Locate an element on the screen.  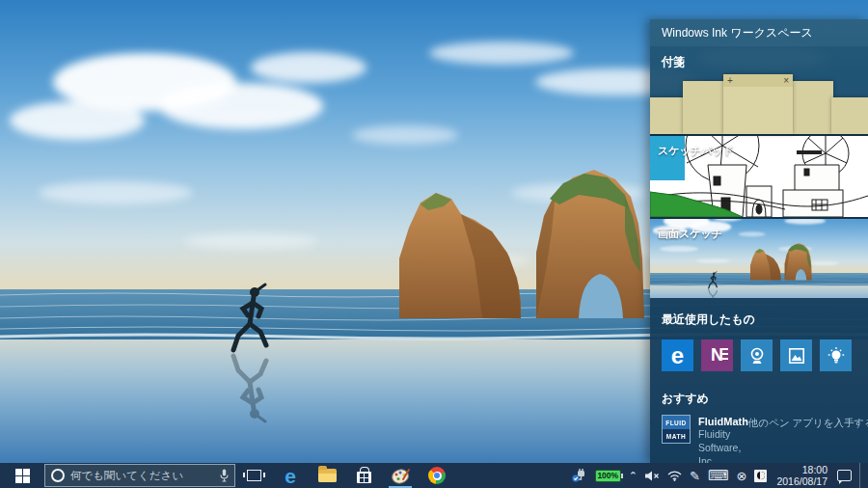
battery-indicator: 100% is located at coordinates (608, 476).